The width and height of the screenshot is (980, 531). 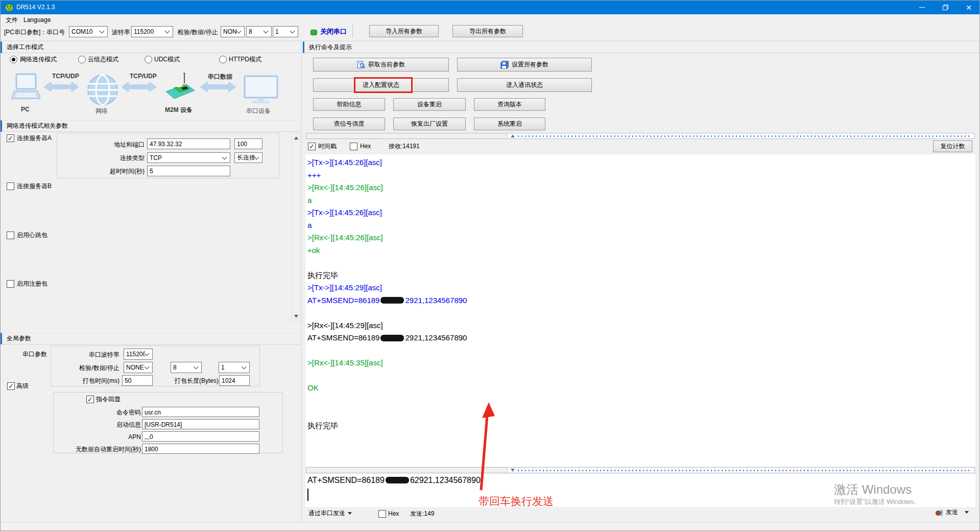 I want to click on server-a-address-field: 47.93.32.32, so click(x=189, y=144).